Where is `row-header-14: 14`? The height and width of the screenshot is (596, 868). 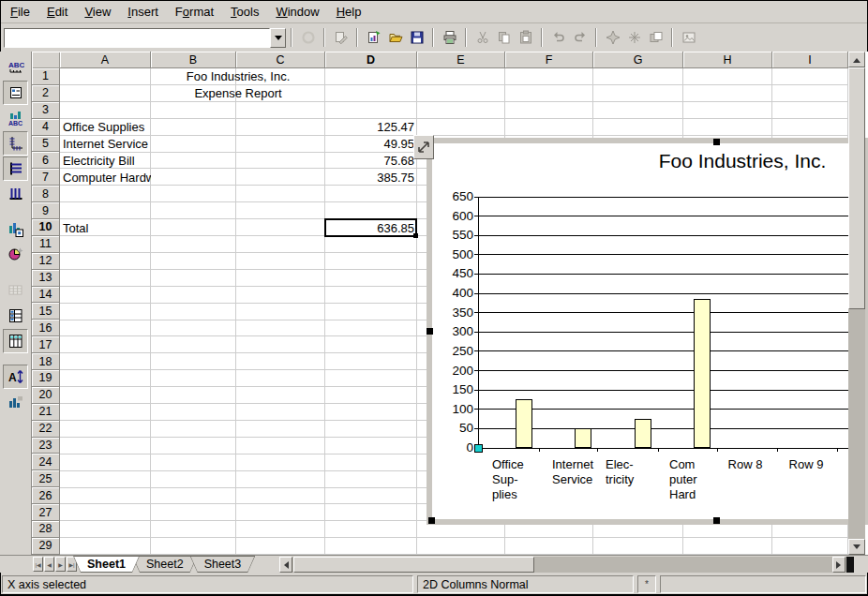
row-header-14: 14 is located at coordinates (46, 295).